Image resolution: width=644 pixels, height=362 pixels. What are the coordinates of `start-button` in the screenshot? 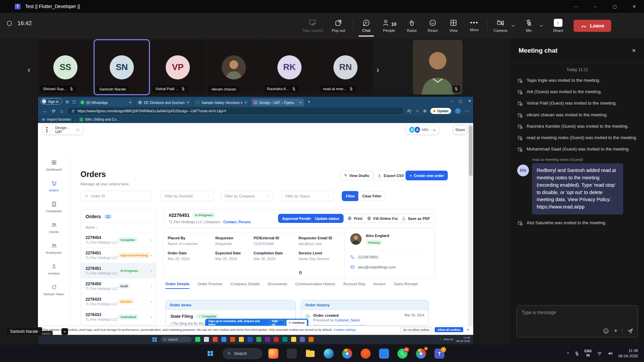 It's located at (210, 354).